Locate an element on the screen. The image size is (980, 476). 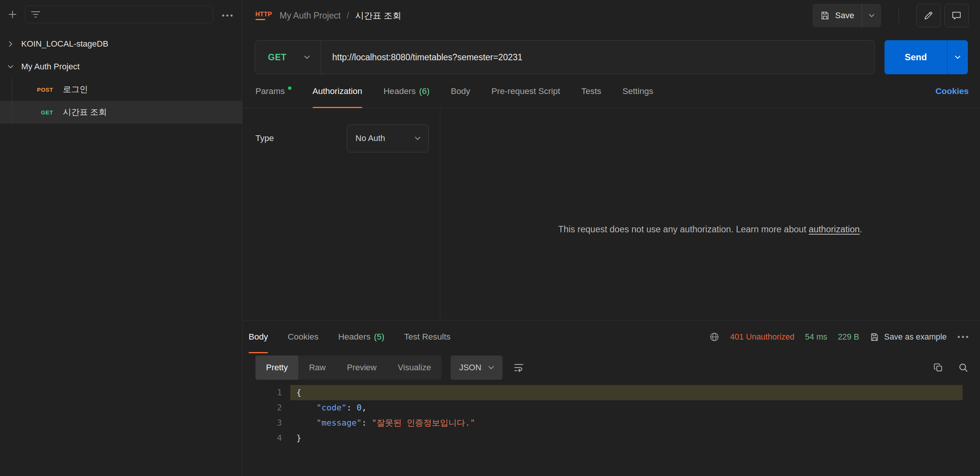
view-tab-preview: Preview is located at coordinates (361, 368).